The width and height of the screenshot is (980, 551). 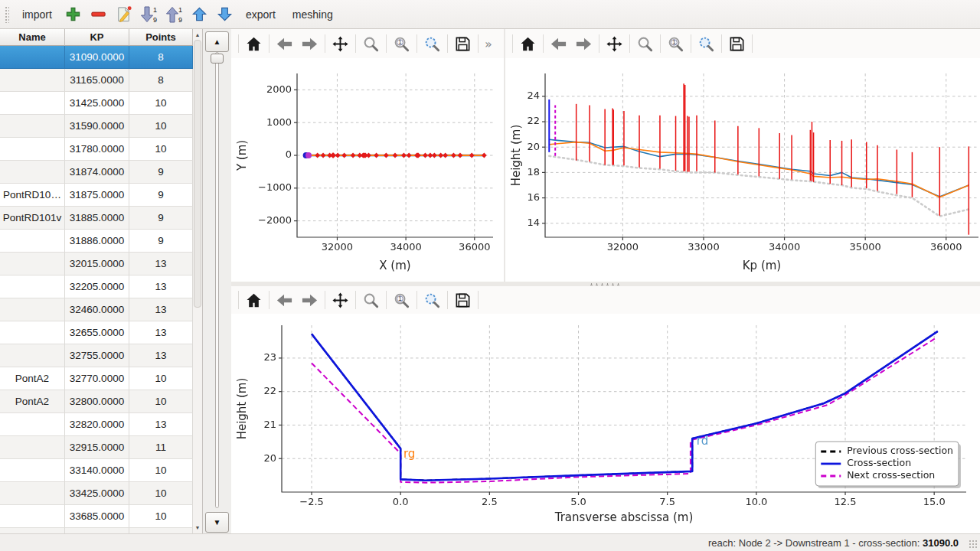 What do you see at coordinates (217, 58) in the screenshot?
I see `section-slider-handle` at bounding box center [217, 58].